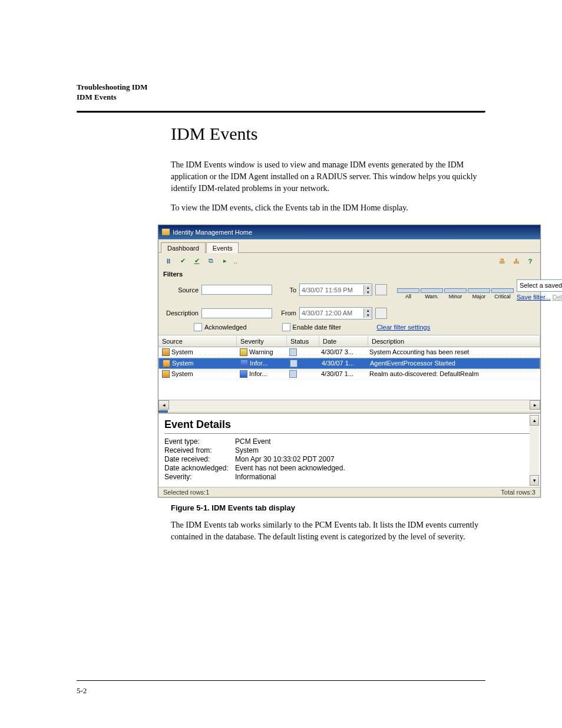 The height and width of the screenshot is (728, 562). I want to click on acknowledged-checkbox: Acknowledged, so click(220, 327).